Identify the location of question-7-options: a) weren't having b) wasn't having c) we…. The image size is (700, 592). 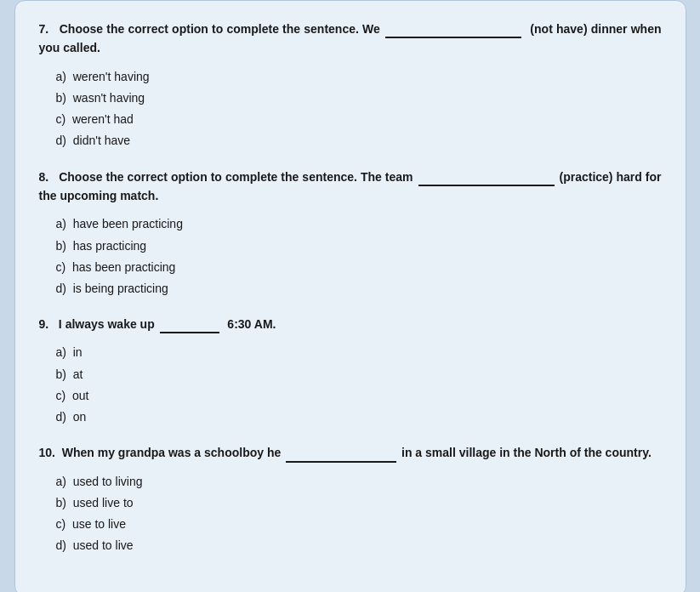
(350, 109).